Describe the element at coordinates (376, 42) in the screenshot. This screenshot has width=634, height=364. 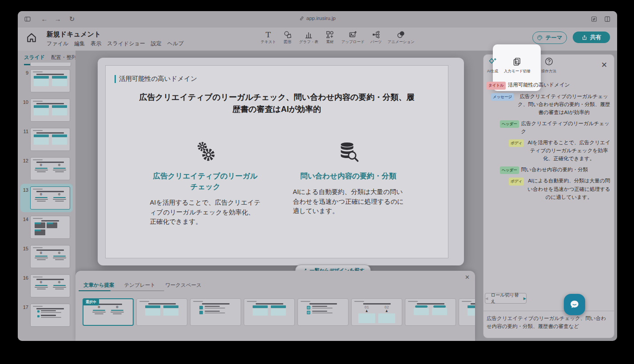
I see `tool-label: パーツ` at that location.